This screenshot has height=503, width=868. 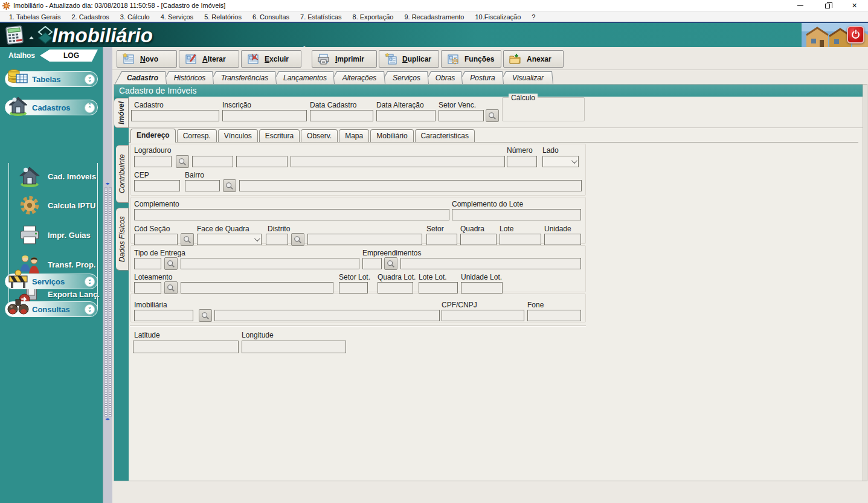 What do you see at coordinates (108, 275) in the screenshot?
I see `sidebar-splitter: ◂▸ ◂▸` at bounding box center [108, 275].